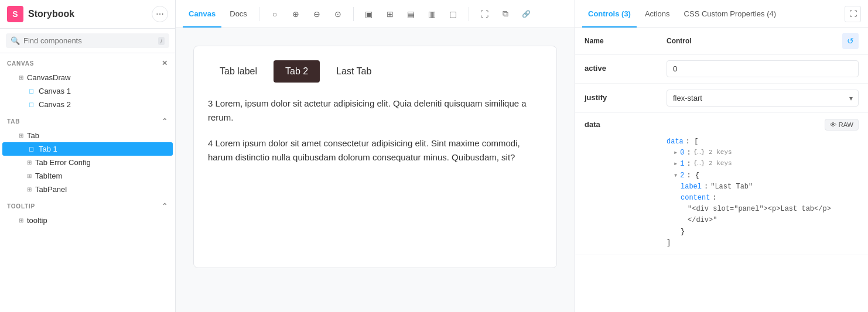 This screenshot has width=868, height=312. Describe the element at coordinates (730, 14) in the screenshot. I see `panel-tab-css-label: CSS Custom Properties (4)` at that location.